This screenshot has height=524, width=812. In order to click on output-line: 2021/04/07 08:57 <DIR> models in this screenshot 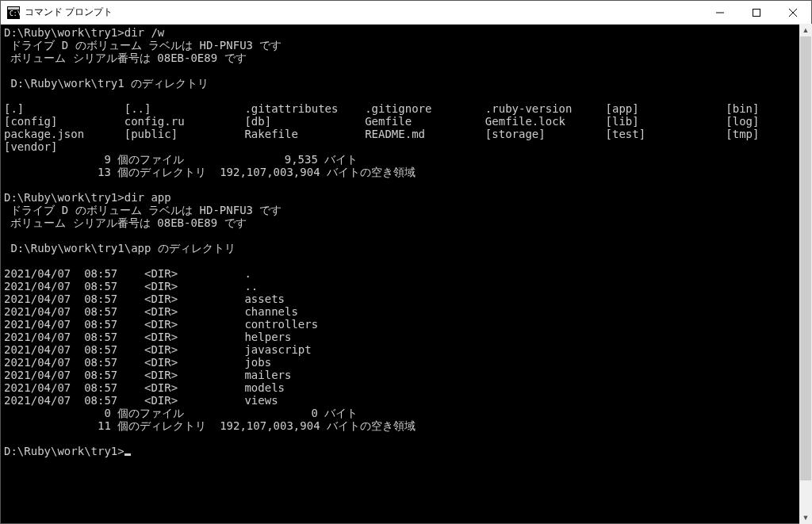, I will do `click(144, 388)`.